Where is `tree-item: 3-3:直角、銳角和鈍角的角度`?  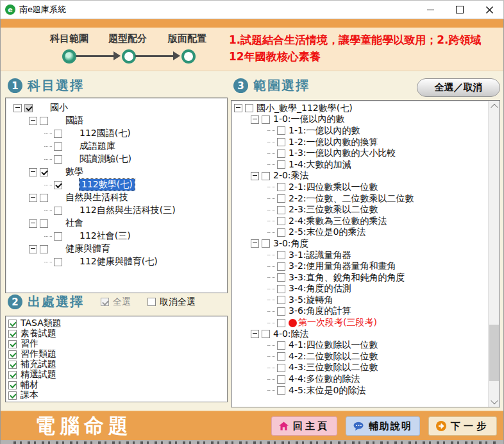 tree-item: 3-3:直角、銳角和鈍角的角度 is located at coordinates (360, 278).